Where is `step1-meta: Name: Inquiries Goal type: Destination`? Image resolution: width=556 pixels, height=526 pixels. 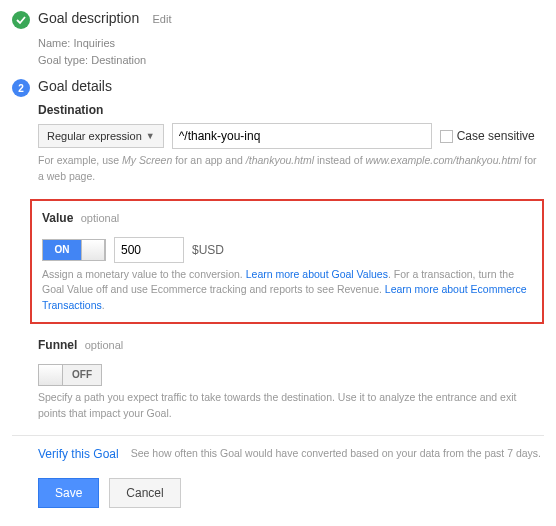 step1-meta: Name: Inquiries Goal type: Destination is located at coordinates (291, 52).